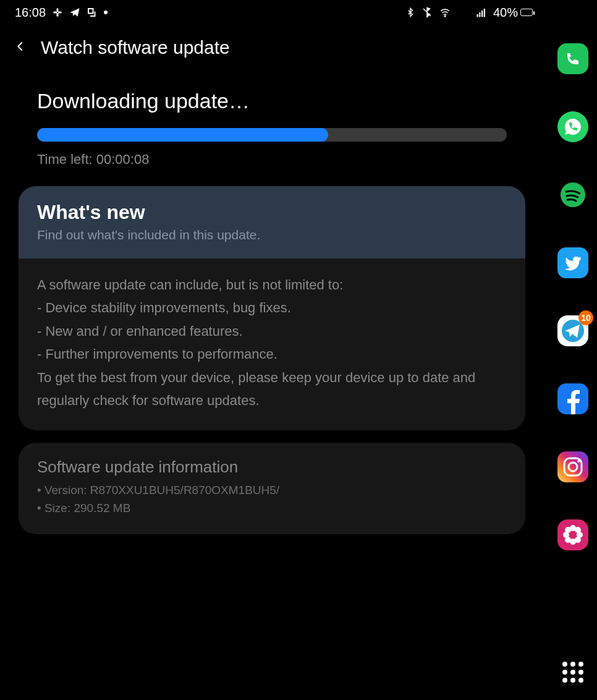  Describe the element at coordinates (272, 235) in the screenshot. I see `whats-new-subtitle: Find out what's included in this update.` at that location.